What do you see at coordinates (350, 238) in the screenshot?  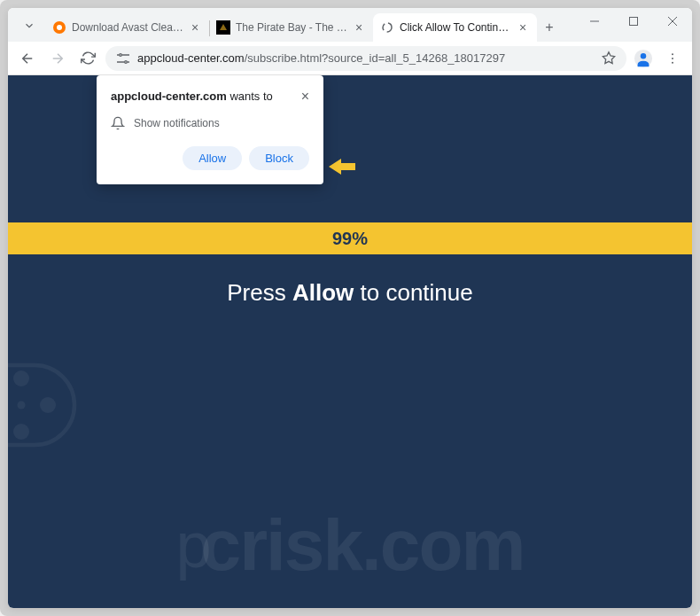 I see `progress-bar: 99%` at bounding box center [350, 238].